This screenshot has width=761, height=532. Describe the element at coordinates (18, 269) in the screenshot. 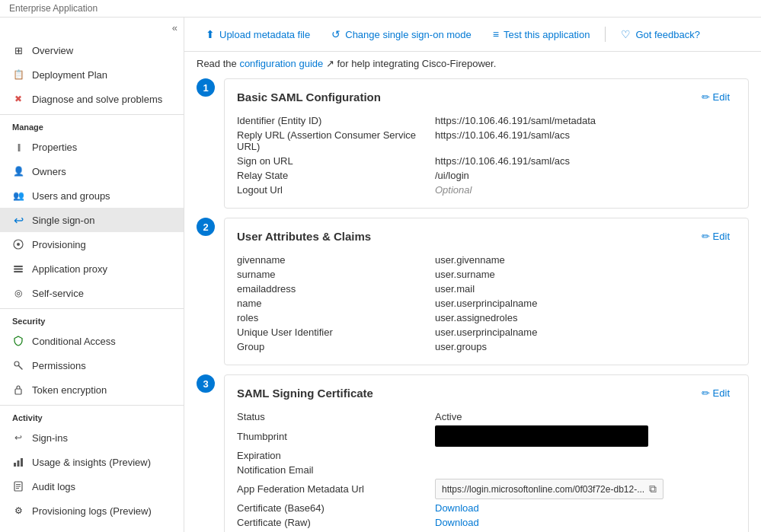

I see `proxy-icon` at that location.